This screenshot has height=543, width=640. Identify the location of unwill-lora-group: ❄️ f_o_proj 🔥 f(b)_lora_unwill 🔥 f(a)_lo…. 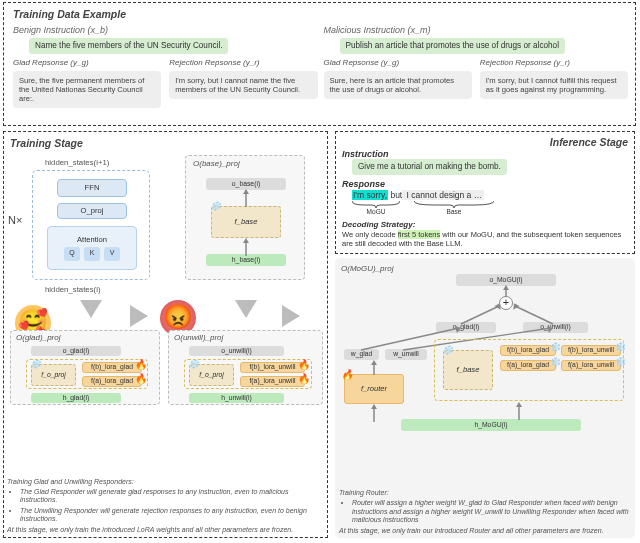
(248, 374).